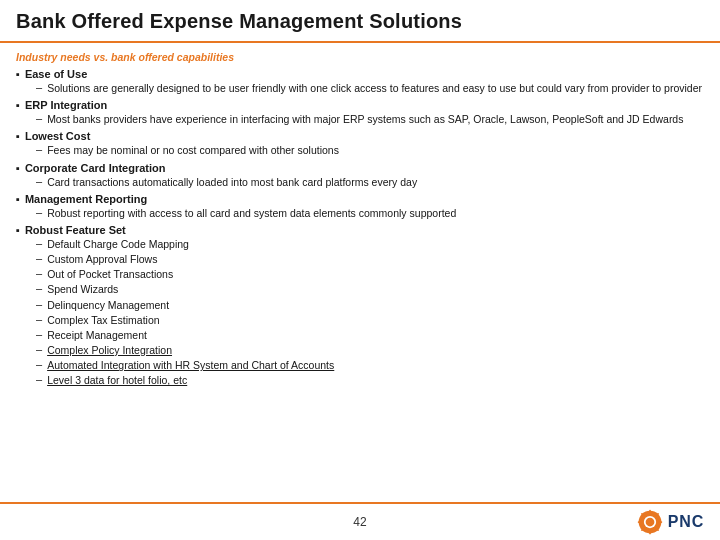 The width and height of the screenshot is (720, 540). I want to click on main-bullet-ease-of-use: ▪ Ease of Use, so click(360, 74).